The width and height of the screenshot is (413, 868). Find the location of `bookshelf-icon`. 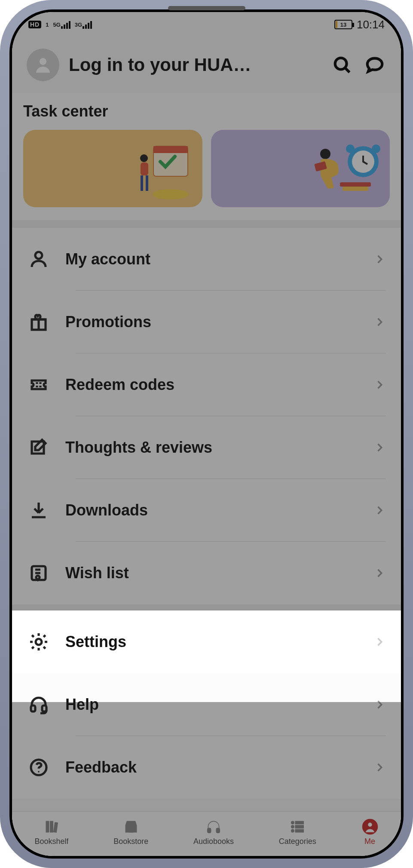

bookshelf-icon is located at coordinates (52, 827).